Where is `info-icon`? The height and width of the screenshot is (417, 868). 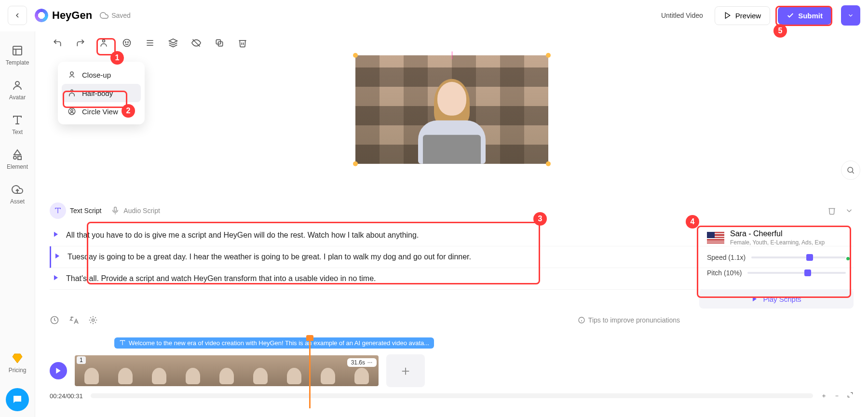
info-icon is located at coordinates (582, 320).